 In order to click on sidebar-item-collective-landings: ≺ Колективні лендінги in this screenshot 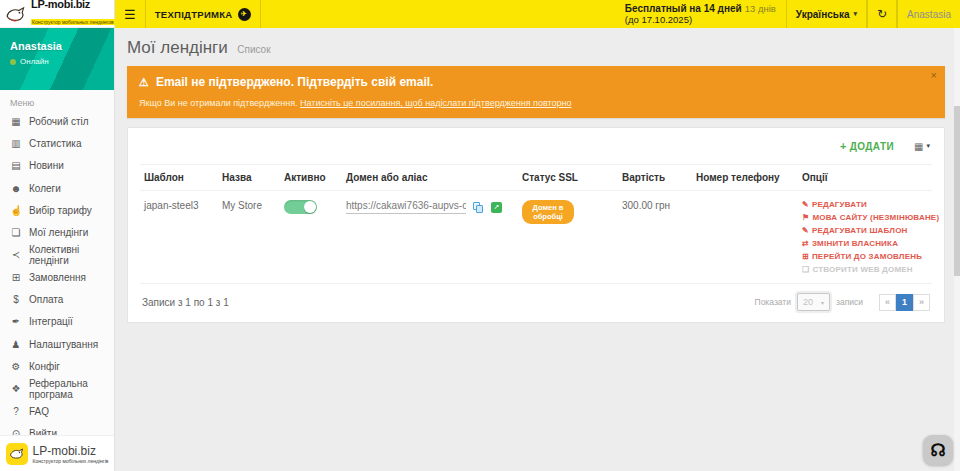, I will do `click(57, 255)`.